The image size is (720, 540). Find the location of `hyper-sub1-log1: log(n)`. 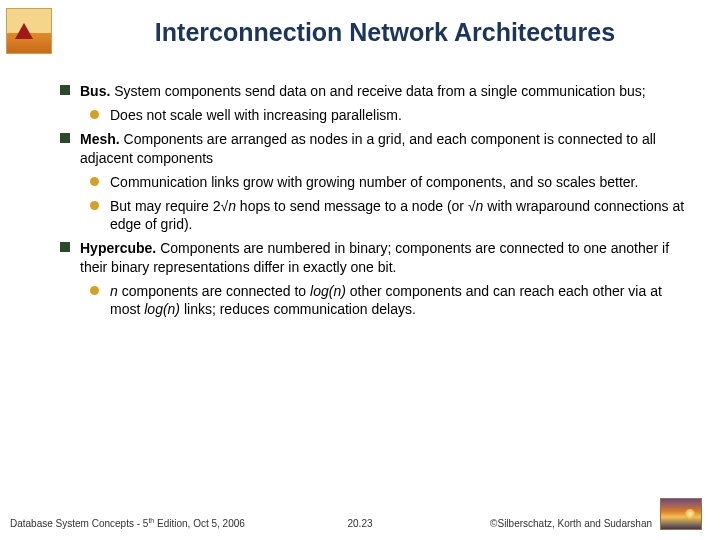

hyper-sub1-log1: log(n) is located at coordinates (328, 291).